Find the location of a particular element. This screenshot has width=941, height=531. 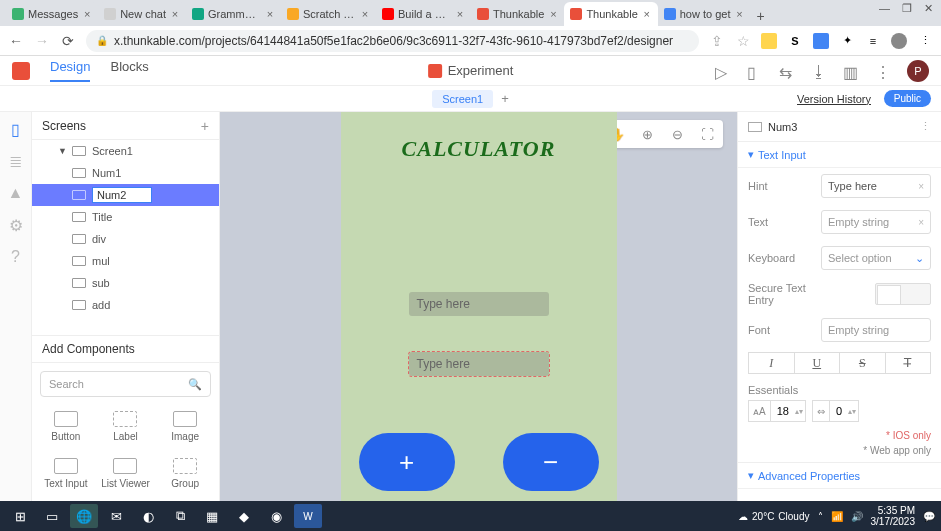

thunkable-logo-icon is located at coordinates (21, 71).